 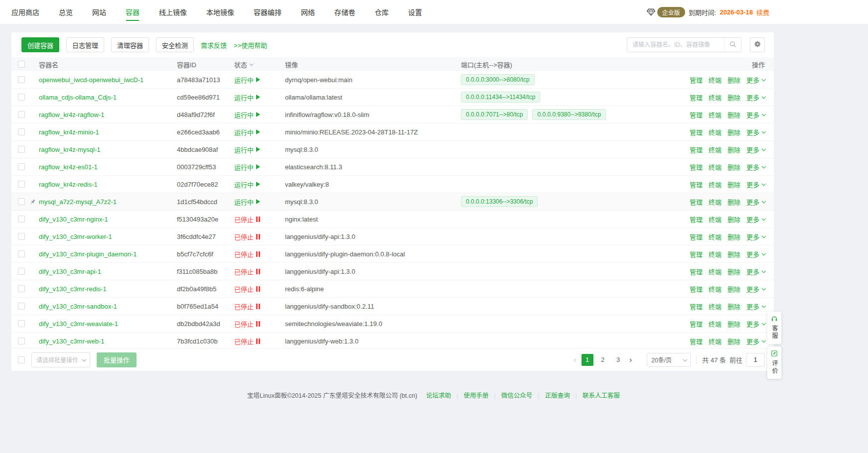 I want to click on footer-link-3: 微信公众号, so click(x=517, y=396).